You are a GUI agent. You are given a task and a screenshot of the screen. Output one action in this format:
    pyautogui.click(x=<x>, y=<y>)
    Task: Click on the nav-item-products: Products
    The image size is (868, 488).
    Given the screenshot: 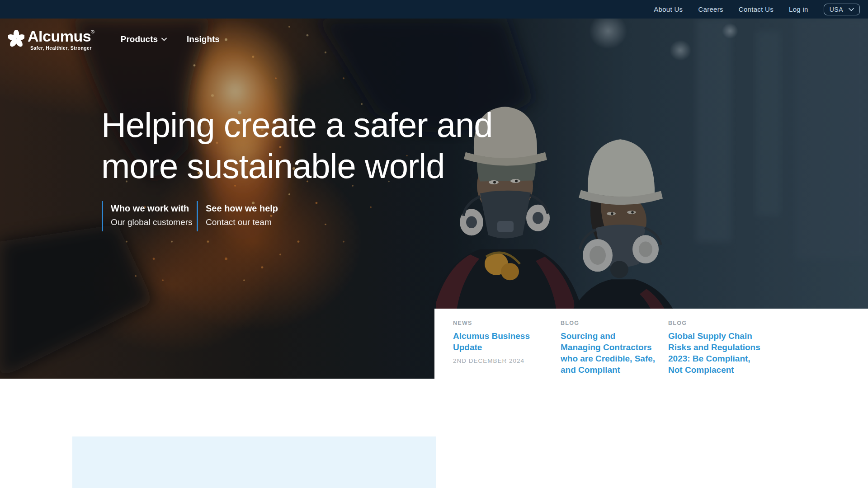 What is the action you would take?
    pyautogui.click(x=144, y=39)
    